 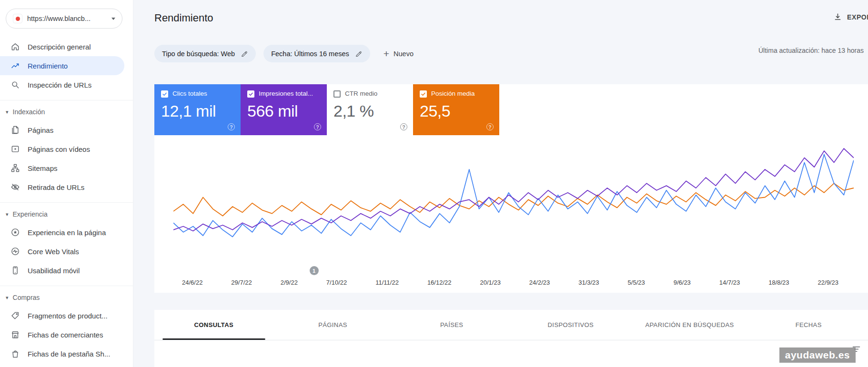 I want to click on metric-label: CTR medio, so click(x=361, y=94).